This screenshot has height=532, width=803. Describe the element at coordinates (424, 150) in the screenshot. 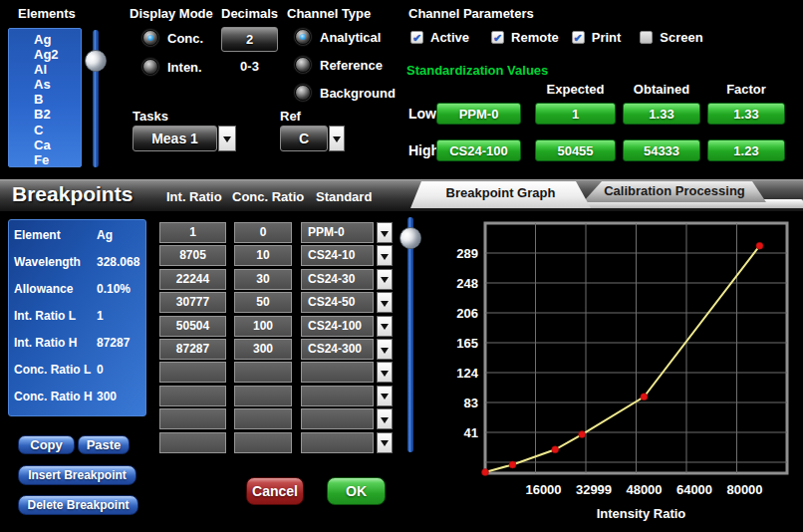

I see `standardization-row-label: High` at that location.